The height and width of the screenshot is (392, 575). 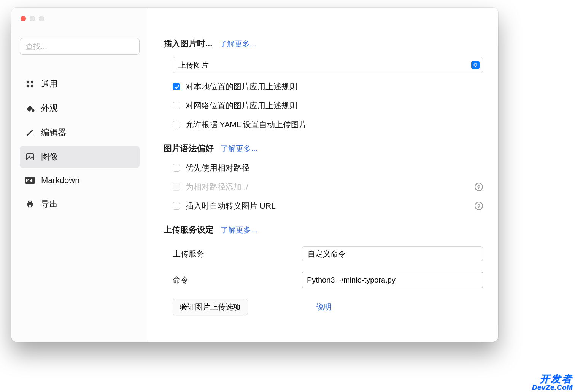 What do you see at coordinates (328, 187) in the screenshot?
I see `checkbox-row-prefix-dotslash: 为相对路径添加 ./ ?` at bounding box center [328, 187].